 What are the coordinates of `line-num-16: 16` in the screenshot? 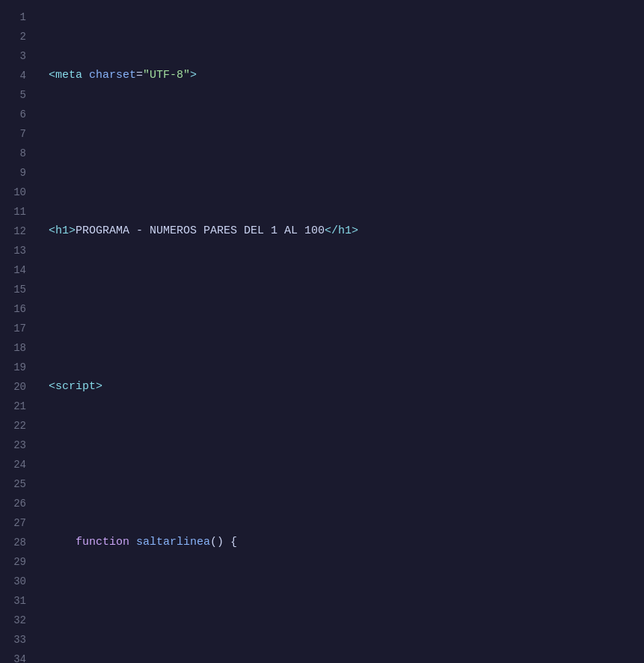 It's located at (15, 309).